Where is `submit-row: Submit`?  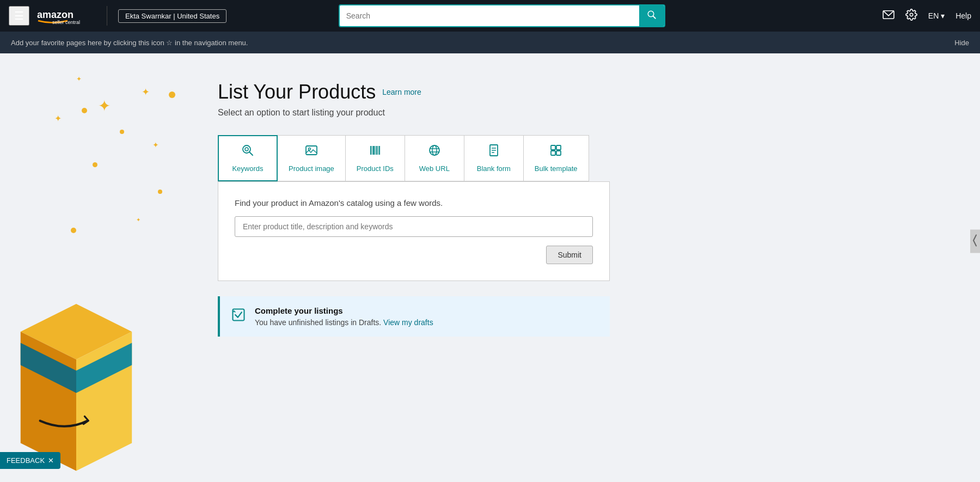
submit-row: Submit is located at coordinates (414, 255).